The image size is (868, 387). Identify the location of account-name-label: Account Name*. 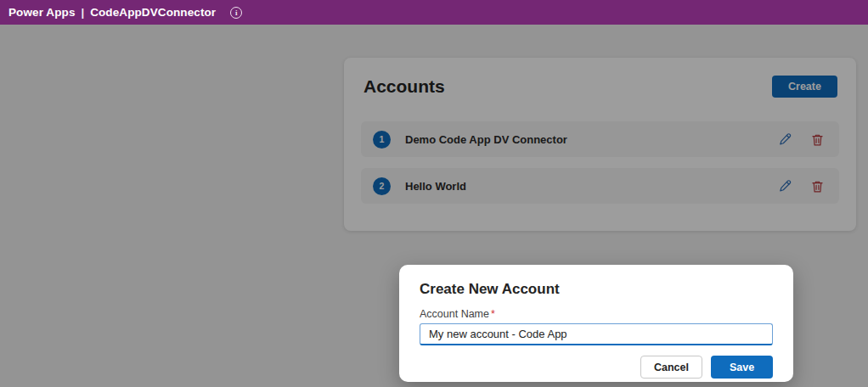
(596, 314).